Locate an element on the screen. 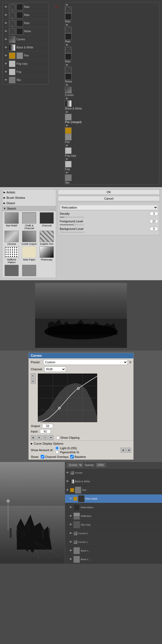  sketch-charcoal: Charcoal is located at coordinates (46, 221).